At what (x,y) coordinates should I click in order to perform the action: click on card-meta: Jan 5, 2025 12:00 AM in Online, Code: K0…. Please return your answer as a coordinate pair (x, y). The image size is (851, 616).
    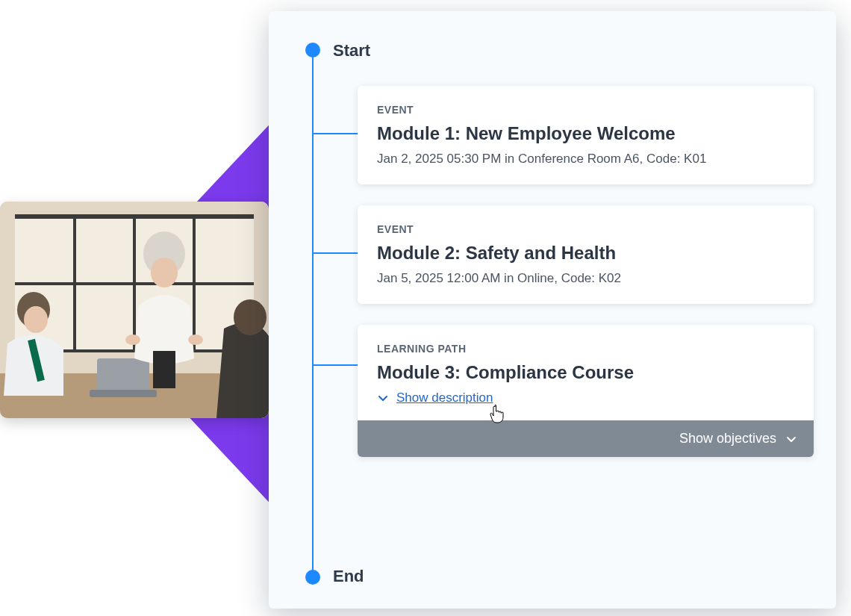
    Looking at the image, I should click on (585, 279).